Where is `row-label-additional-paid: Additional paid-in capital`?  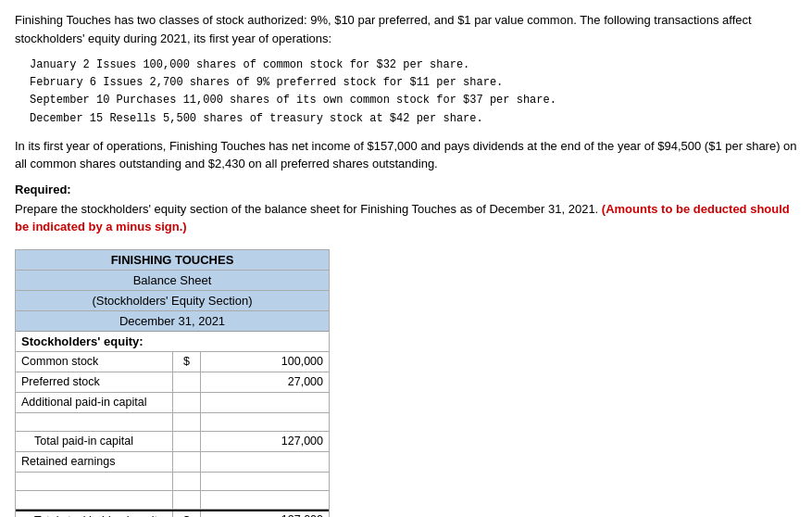 row-label-additional-paid: Additional paid-in capital is located at coordinates (94, 402).